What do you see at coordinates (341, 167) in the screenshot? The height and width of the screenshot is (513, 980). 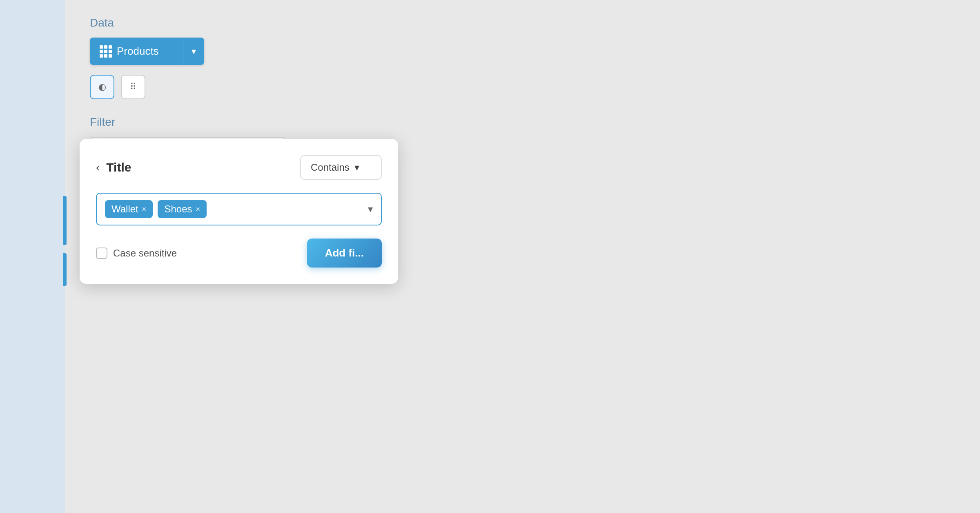 I see `contains-dropdown-button: Contains ▾` at bounding box center [341, 167].